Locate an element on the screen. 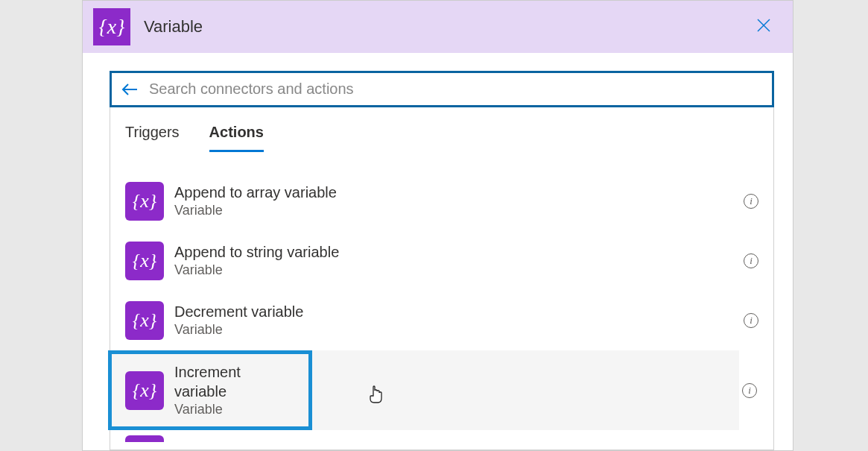  action-row-decrement: {x} Decrement variable Variable i is located at coordinates (442, 321).